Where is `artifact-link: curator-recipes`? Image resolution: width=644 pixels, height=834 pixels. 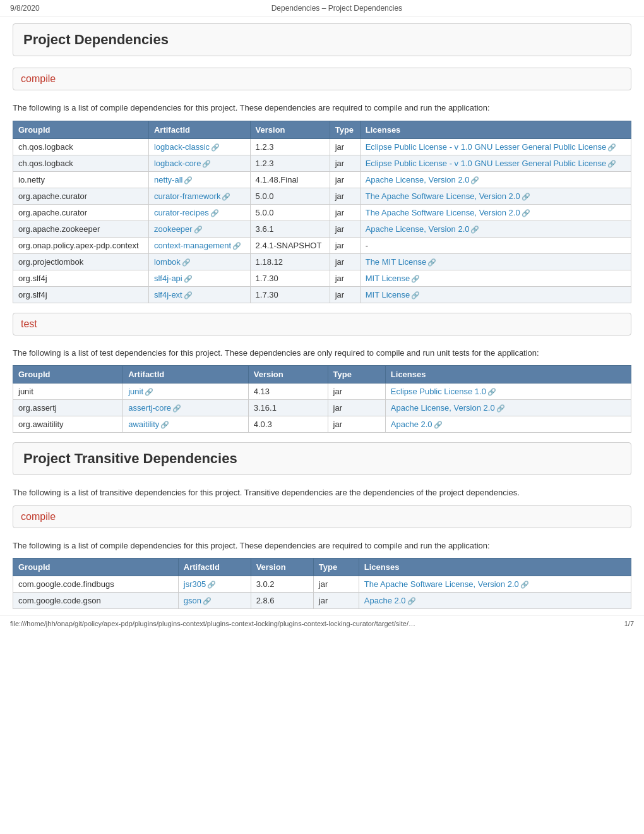
artifact-link: curator-recipes is located at coordinates (182, 212).